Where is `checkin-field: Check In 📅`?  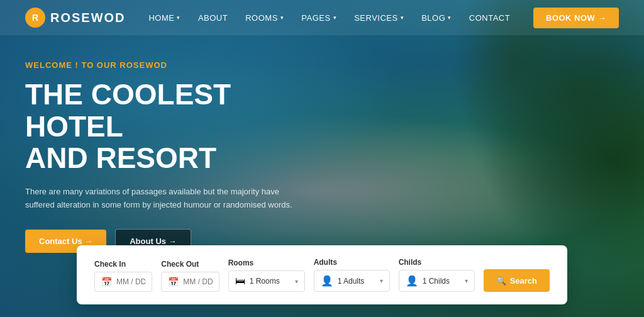
checkin-field: Check In 📅 is located at coordinates (123, 275).